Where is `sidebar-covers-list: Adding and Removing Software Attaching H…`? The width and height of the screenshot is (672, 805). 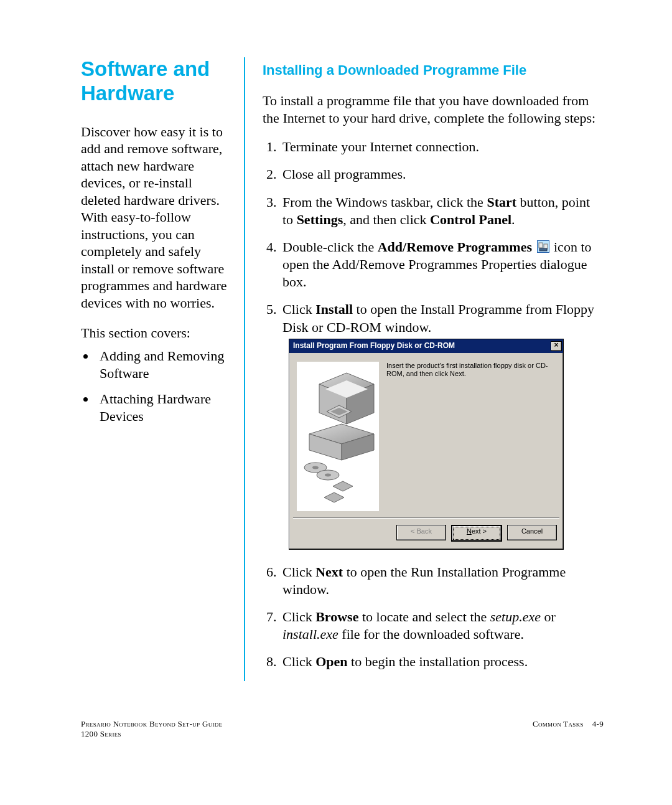 sidebar-covers-list: Adding and Removing Software Attaching H… is located at coordinates (156, 386).